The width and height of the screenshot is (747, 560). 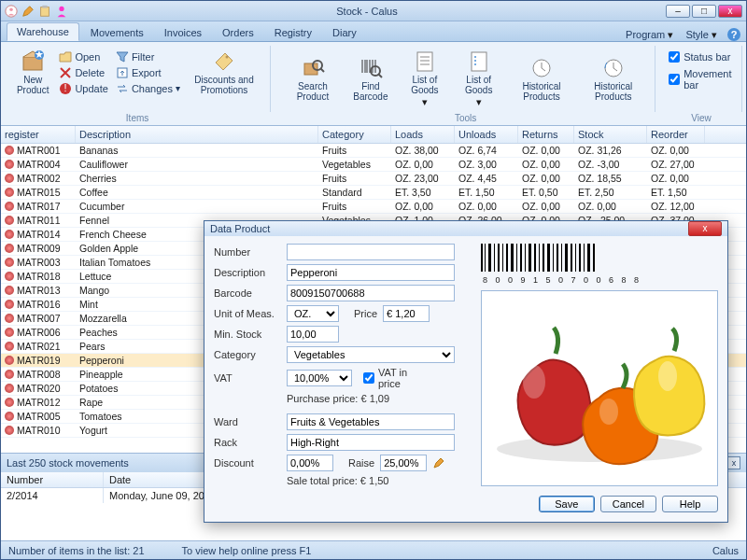 What do you see at coordinates (137, 118) in the screenshot?
I see `group-items-label: Items` at bounding box center [137, 118].